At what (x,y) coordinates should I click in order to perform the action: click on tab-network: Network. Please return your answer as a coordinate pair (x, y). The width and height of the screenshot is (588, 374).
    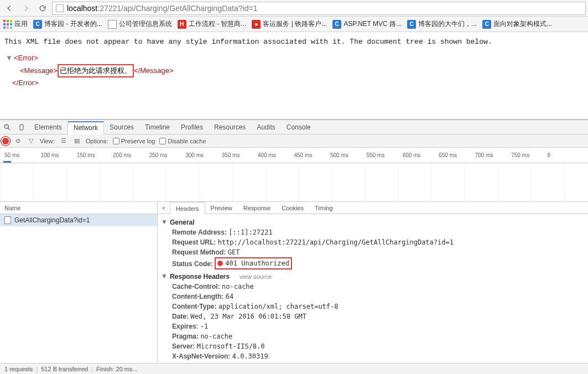
    Looking at the image, I should click on (86, 127).